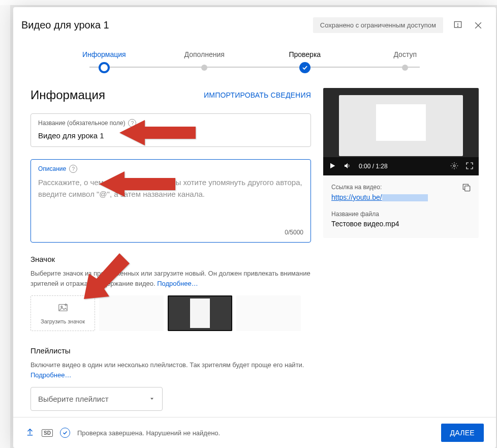 The width and height of the screenshot is (497, 448). Describe the element at coordinates (97, 399) in the screenshot. I see `playlist-select: Выберите плейлист` at that location.